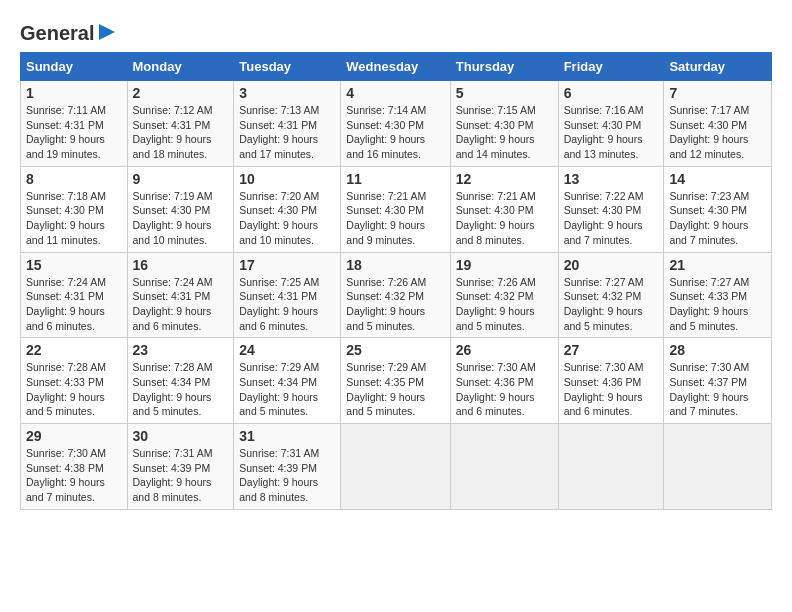  What do you see at coordinates (612, 265) in the screenshot?
I see `day-number: 20` at bounding box center [612, 265].